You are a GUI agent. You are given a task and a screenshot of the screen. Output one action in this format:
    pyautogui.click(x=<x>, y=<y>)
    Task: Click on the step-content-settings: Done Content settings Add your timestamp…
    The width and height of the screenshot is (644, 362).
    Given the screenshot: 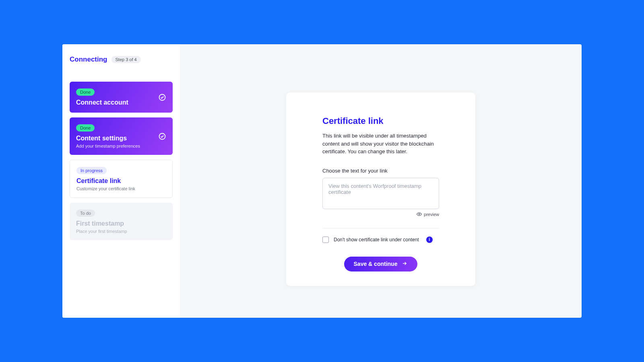 What is the action you would take?
    pyautogui.click(x=121, y=136)
    